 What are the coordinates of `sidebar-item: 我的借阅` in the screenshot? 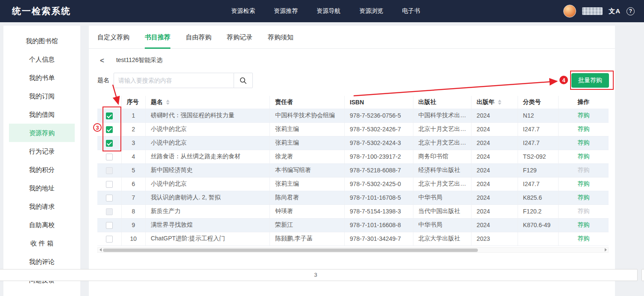 It's located at (42, 115).